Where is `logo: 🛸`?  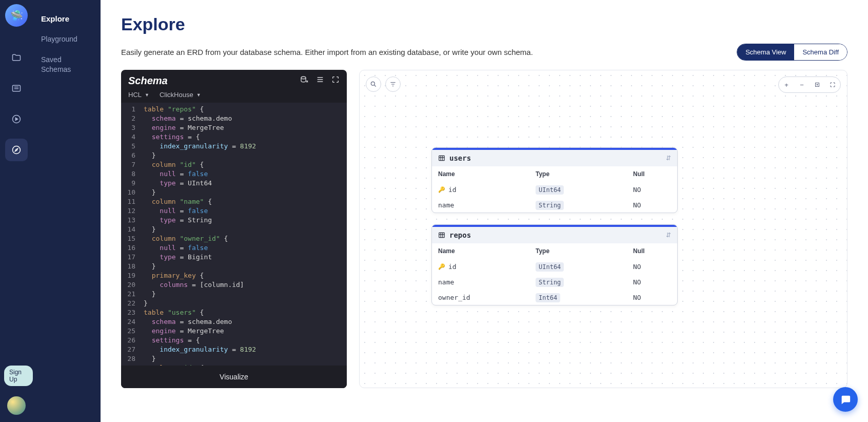 logo: 🛸 is located at coordinates (16, 15).